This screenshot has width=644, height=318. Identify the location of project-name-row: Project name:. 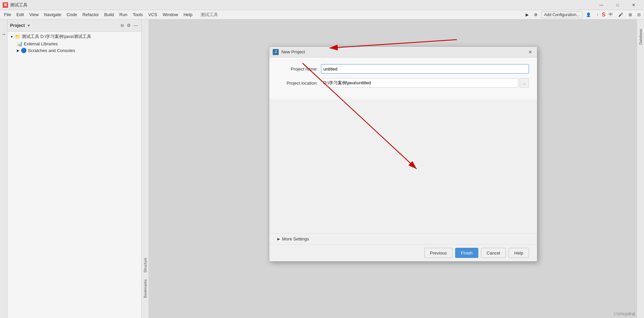
(403, 69).